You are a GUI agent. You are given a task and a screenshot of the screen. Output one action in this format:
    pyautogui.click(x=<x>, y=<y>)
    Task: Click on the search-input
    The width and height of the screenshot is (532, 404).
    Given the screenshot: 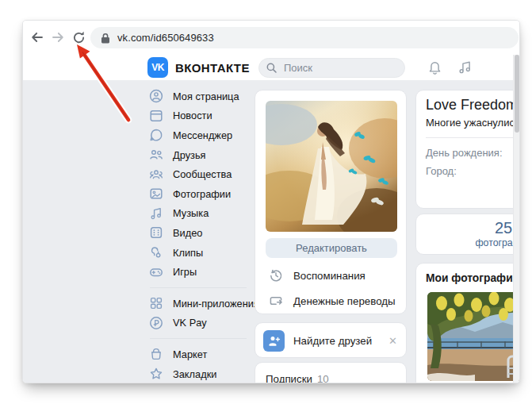 What is the action you would take?
    pyautogui.click(x=335, y=68)
    